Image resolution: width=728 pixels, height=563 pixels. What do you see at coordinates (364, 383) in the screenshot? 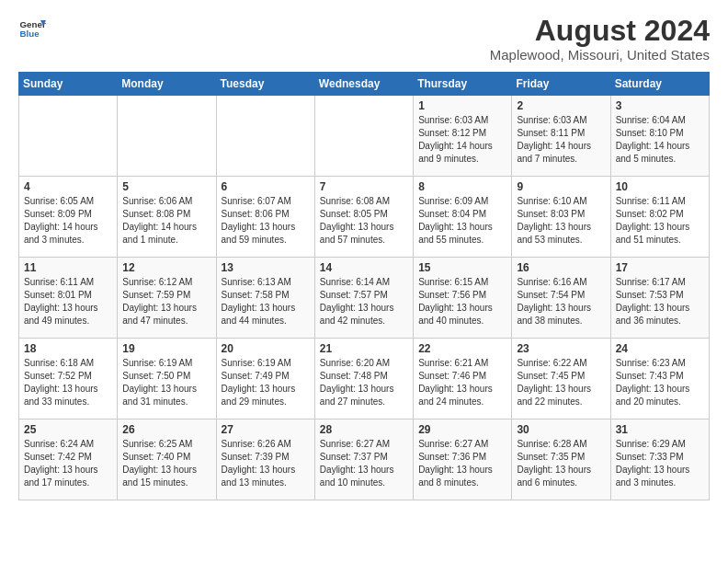
I see `day-info: Sunrise: 6:20 AM Sunset: 7:48 PM Dayligh…` at bounding box center [364, 383].